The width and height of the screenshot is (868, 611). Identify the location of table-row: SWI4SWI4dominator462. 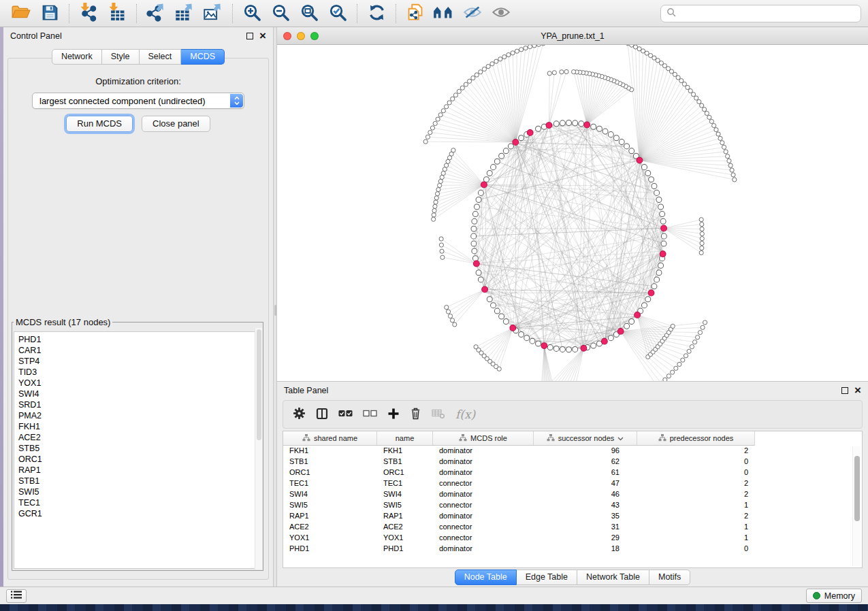
(573, 495).